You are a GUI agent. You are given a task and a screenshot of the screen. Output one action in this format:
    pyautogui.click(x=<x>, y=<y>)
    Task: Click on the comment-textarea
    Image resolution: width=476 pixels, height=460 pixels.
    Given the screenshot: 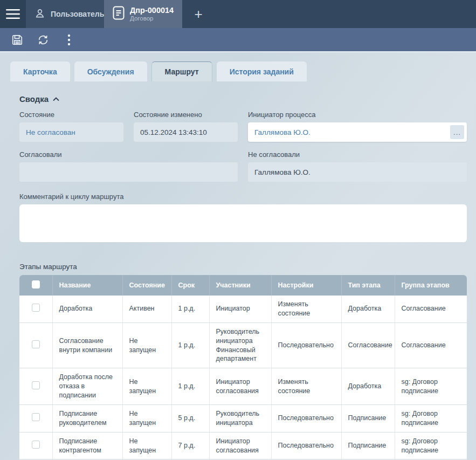 What is the action you would take?
    pyautogui.click(x=243, y=223)
    